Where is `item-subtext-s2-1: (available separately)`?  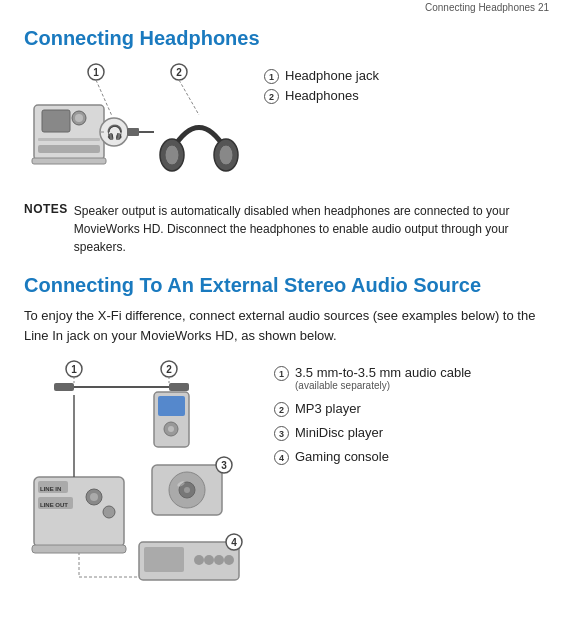 item-subtext-s2-1: (available separately) is located at coordinates (383, 386).